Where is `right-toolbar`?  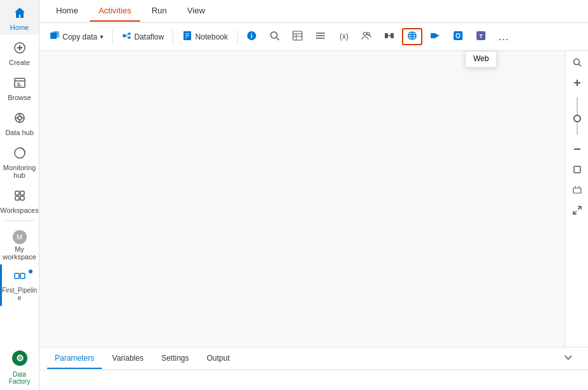
right-toolbar is located at coordinates (577, 199).